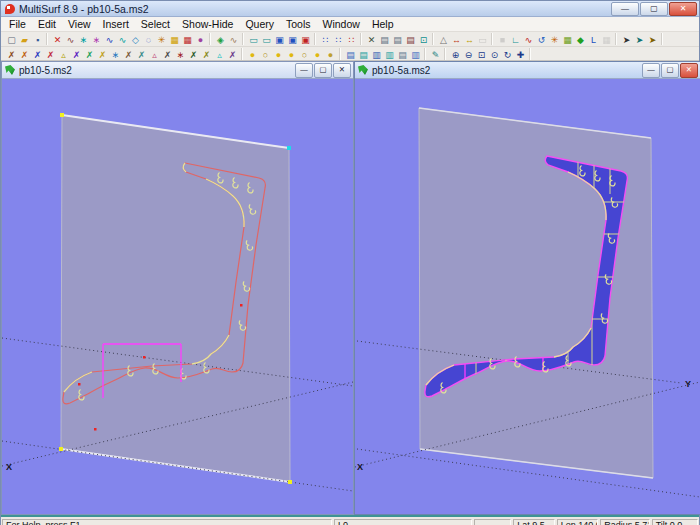 This screenshot has width=700, height=525. Describe the element at coordinates (338, 39) in the screenshot. I see `divisions-v-button: ∷` at that location.